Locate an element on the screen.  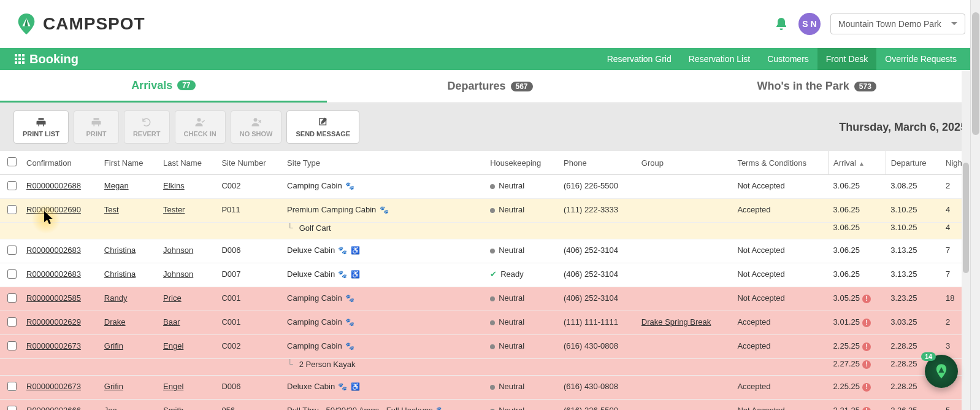
send-message-button: SEND MESSAGE is located at coordinates (323, 127).